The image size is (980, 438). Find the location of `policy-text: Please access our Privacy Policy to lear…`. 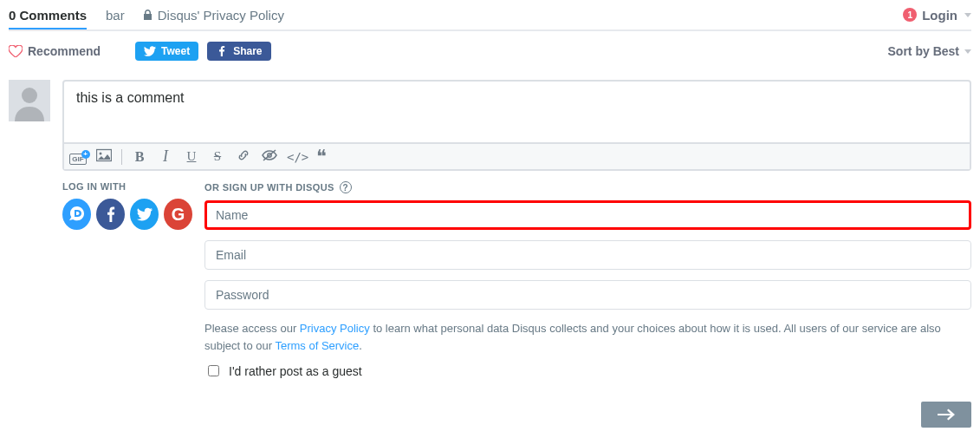

policy-text: Please access our Privacy Policy to lear… is located at coordinates (587, 337).